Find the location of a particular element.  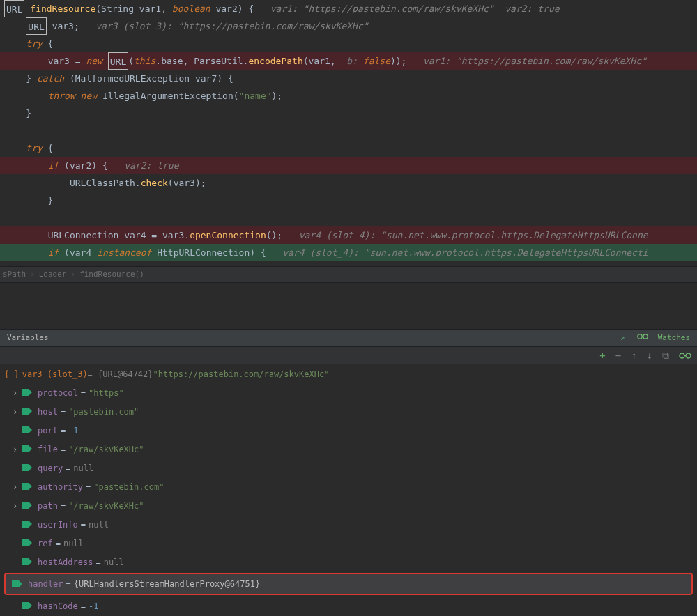

variable-row: port=-1 is located at coordinates (348, 431).